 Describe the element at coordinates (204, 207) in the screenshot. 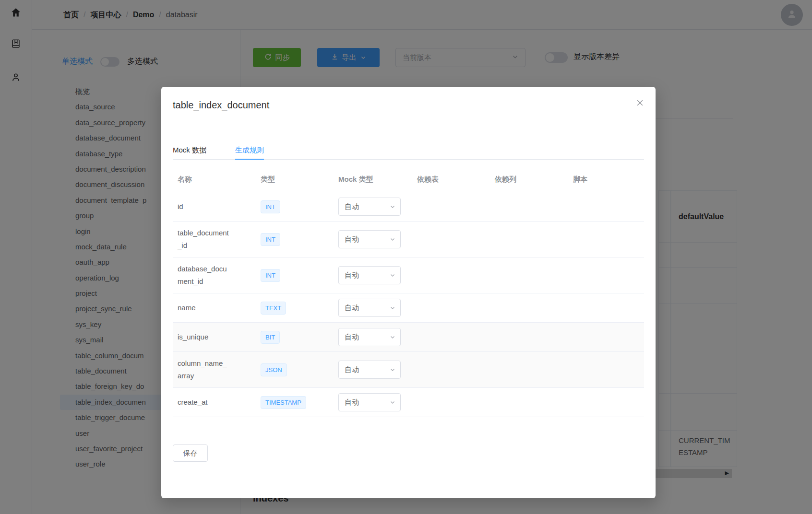

I see `column-name: id` at that location.